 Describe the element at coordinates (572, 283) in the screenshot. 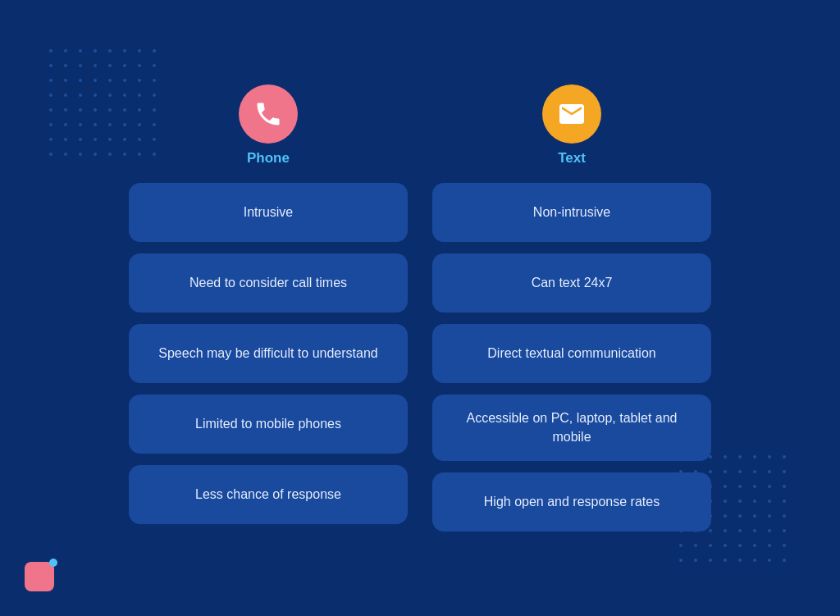

I see `text-card-2: Can text 24x7` at that location.